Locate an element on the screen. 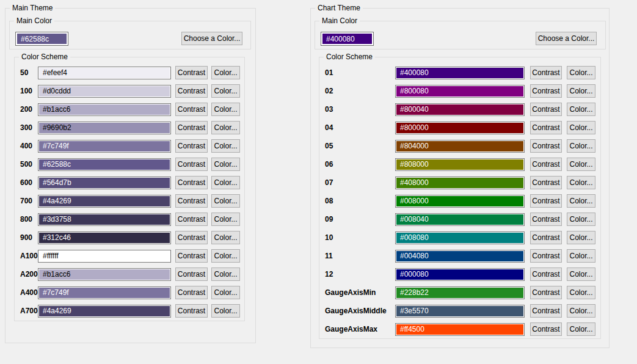 This screenshot has height=364, width=637. scheme-row: 400 #7c749f Contrast Color... is located at coordinates (132, 146).